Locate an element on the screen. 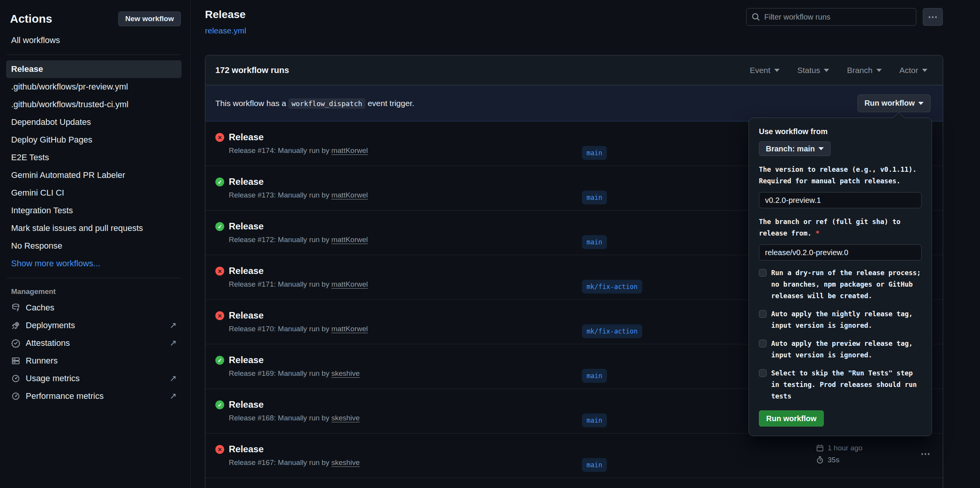 The image size is (980, 488). stopwatch-icon is located at coordinates (820, 460).